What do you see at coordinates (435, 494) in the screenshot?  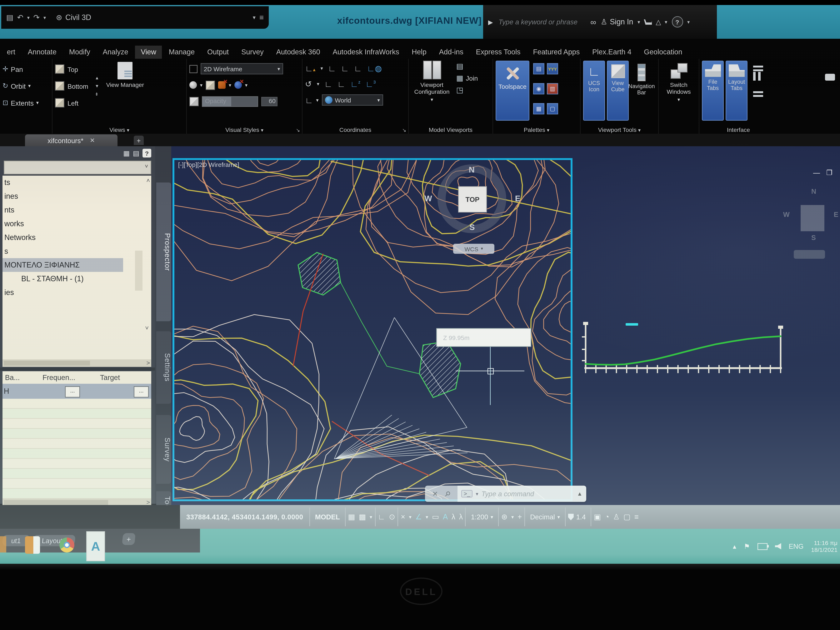 I see `close-icon: ✕` at bounding box center [435, 494].